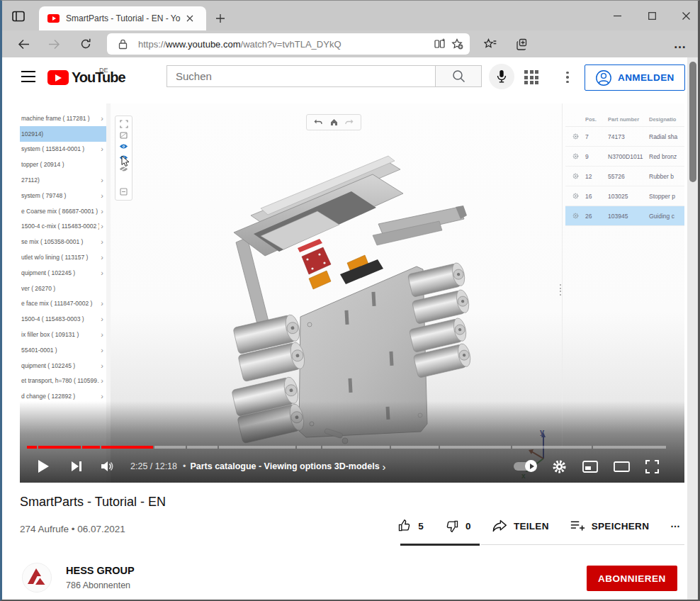 Image resolution: width=700 pixels, height=601 pixels. I want to click on address-bar: https://www.youtube.com/watch?v=tvhTLA_D…, so click(288, 44).